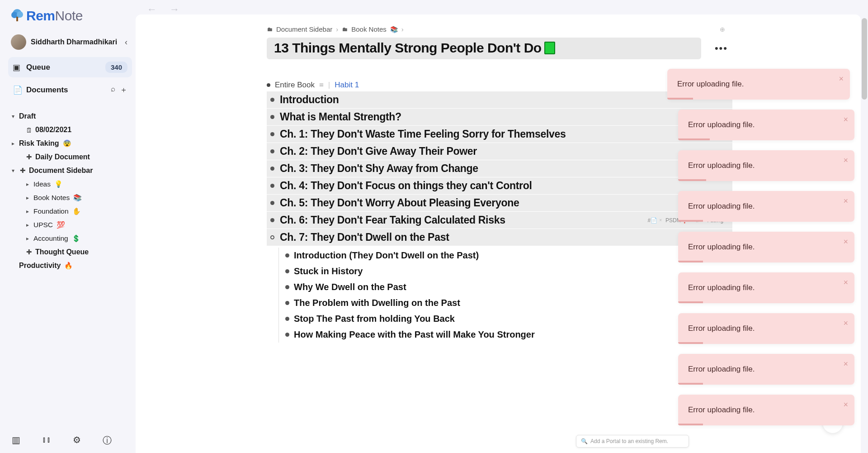 This screenshot has height=453, width=868. What do you see at coordinates (124, 90) in the screenshot?
I see `add-document-button: ＋` at bounding box center [124, 90].